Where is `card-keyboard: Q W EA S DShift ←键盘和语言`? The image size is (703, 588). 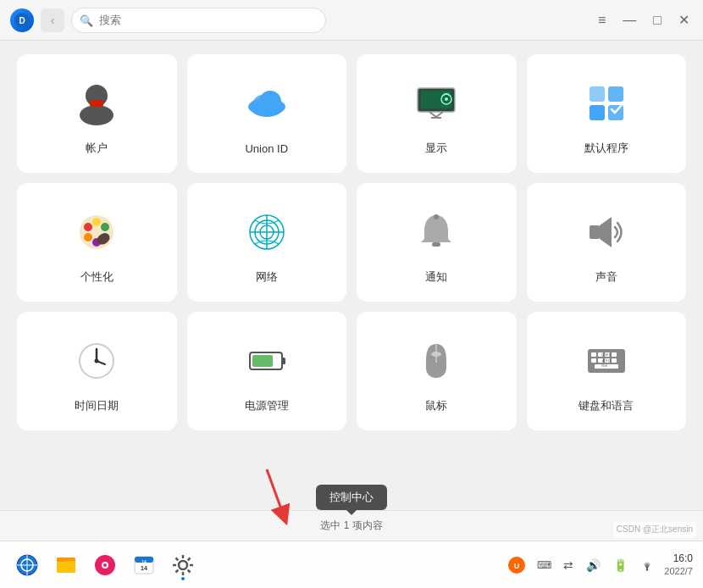 card-keyboard: Q W EA S DShift ←键盘和语言 is located at coordinates (606, 371).